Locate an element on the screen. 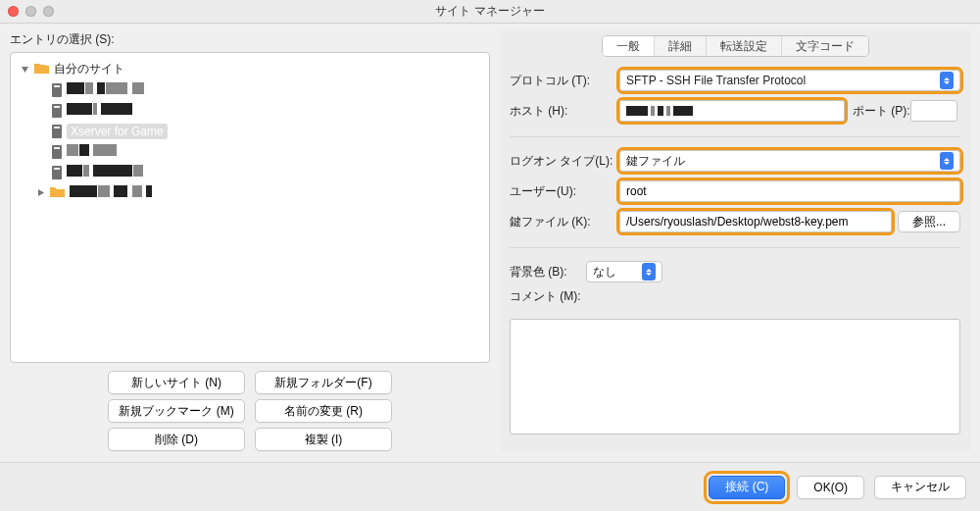 Image resolution: width=980 pixels, height=511 pixels. browse-button: 参照... is located at coordinates (929, 222).